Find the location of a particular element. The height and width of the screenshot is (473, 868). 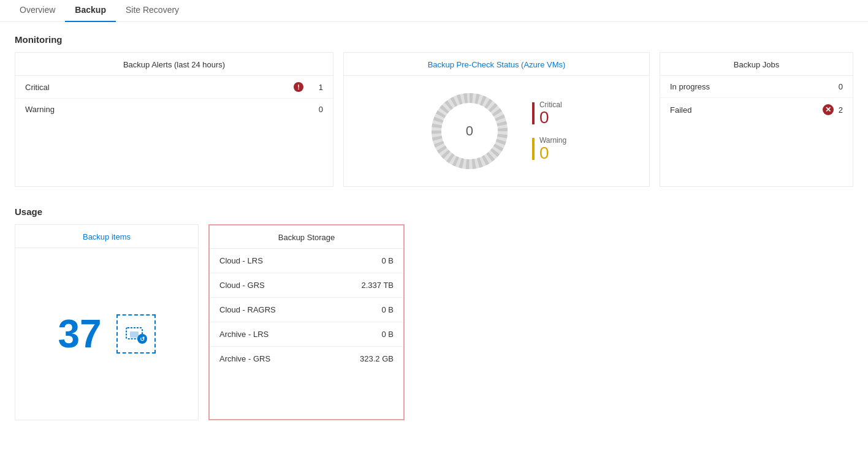

alerts-card: Backup Alerts (last 24 hours) Critical !… is located at coordinates (174, 119).